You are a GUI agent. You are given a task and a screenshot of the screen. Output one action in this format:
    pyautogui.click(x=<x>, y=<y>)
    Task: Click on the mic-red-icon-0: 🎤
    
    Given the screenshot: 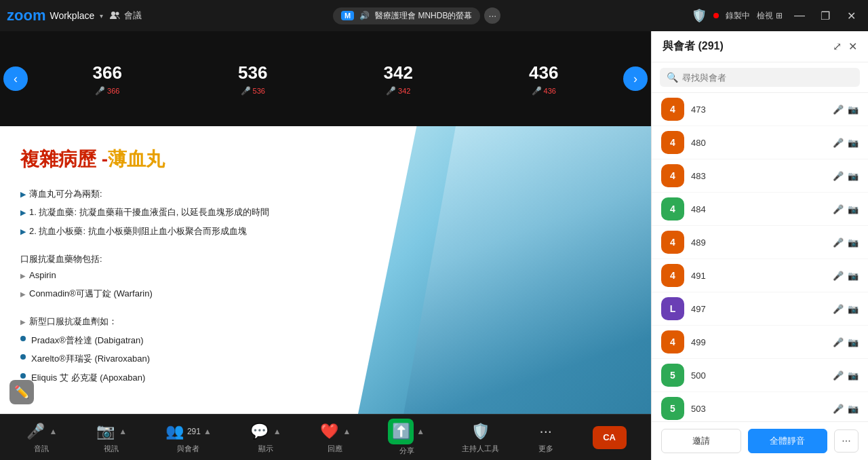 What is the action you would take?
    pyautogui.click(x=100, y=91)
    